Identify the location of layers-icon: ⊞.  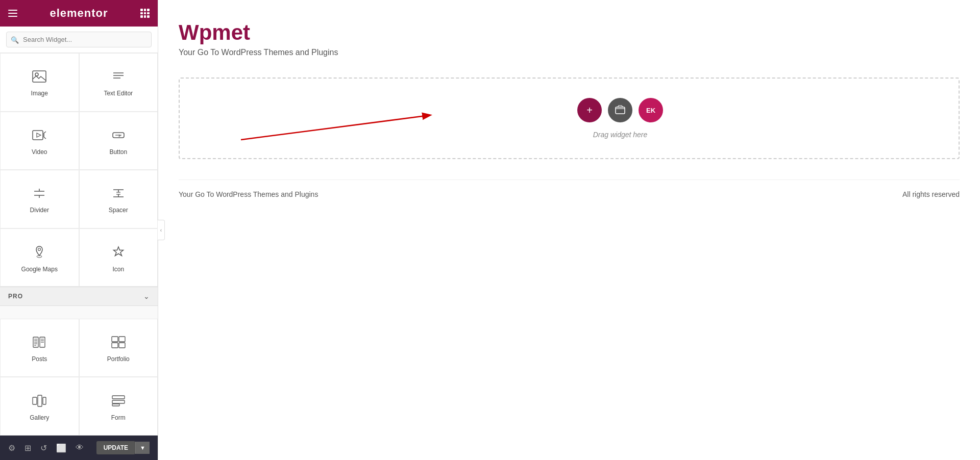
(28, 448).